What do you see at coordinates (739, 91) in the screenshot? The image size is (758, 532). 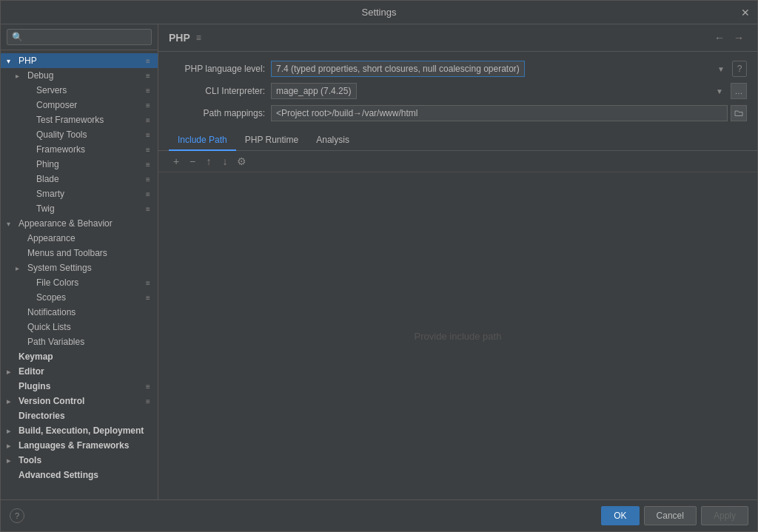 I see `cli-interpreter-folder-button: …` at bounding box center [739, 91].